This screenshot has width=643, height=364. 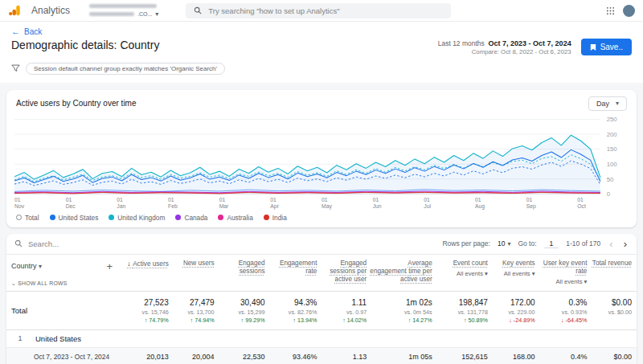 I want to click on goto-label: Go to:, so click(x=527, y=243).